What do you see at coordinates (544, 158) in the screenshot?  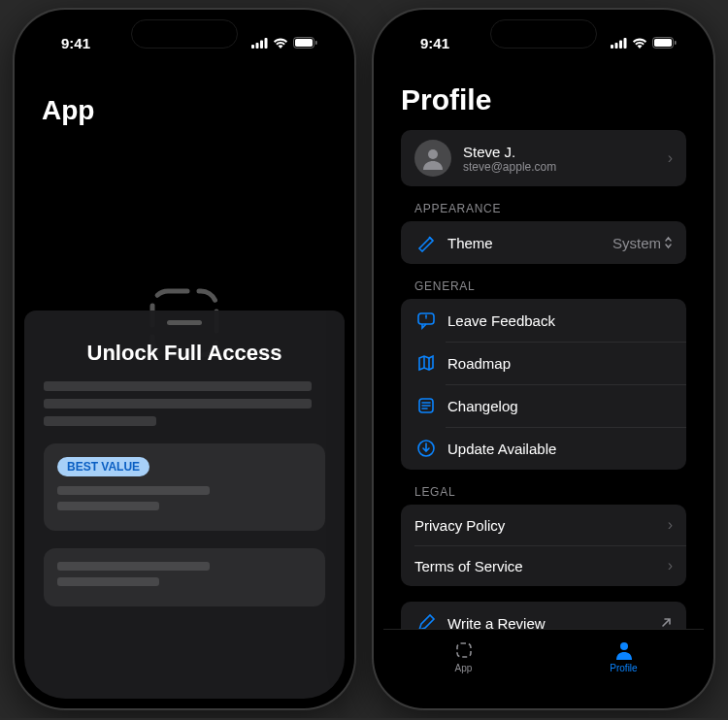 I see `account-row: Steve J. steve@apple.com ›` at bounding box center [544, 158].